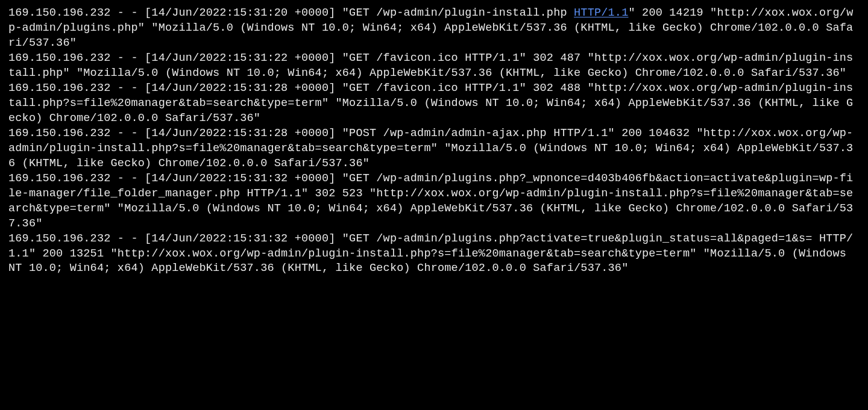  I want to click on http-protocol-link: HTTP/1.1, so click(601, 13).